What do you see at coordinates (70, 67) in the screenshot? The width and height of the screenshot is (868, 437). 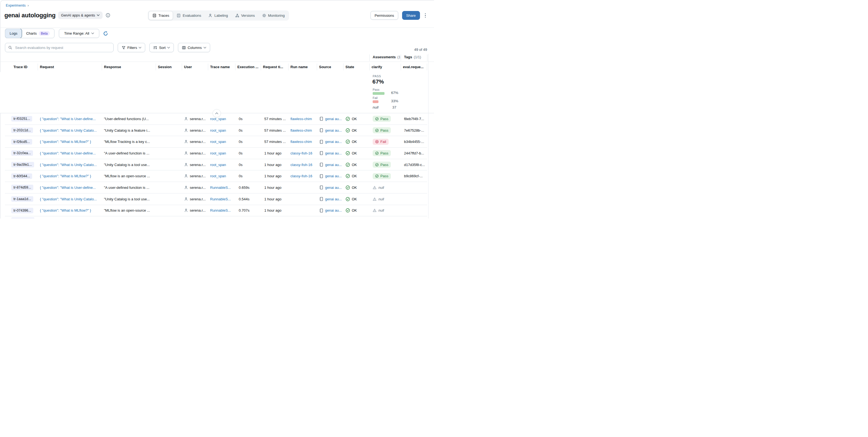 I see `col-header-request: Request` at bounding box center [70, 67].